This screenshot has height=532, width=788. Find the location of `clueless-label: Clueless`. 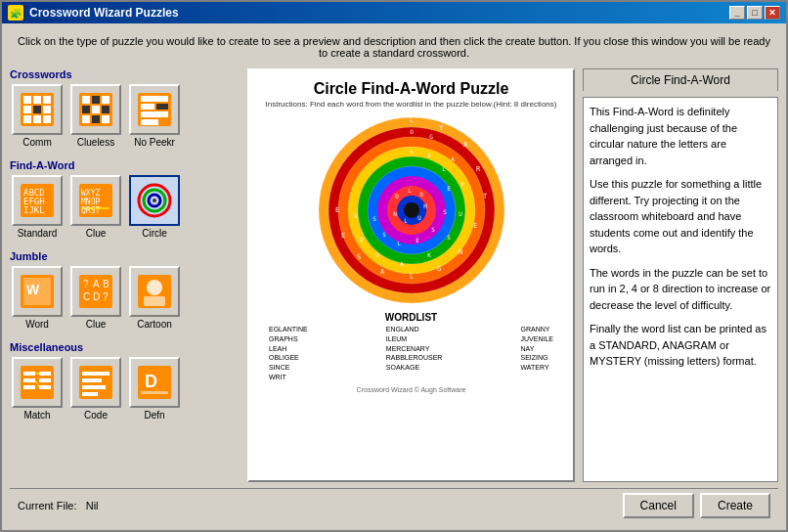

clueless-label: Clueless is located at coordinates (96, 143).